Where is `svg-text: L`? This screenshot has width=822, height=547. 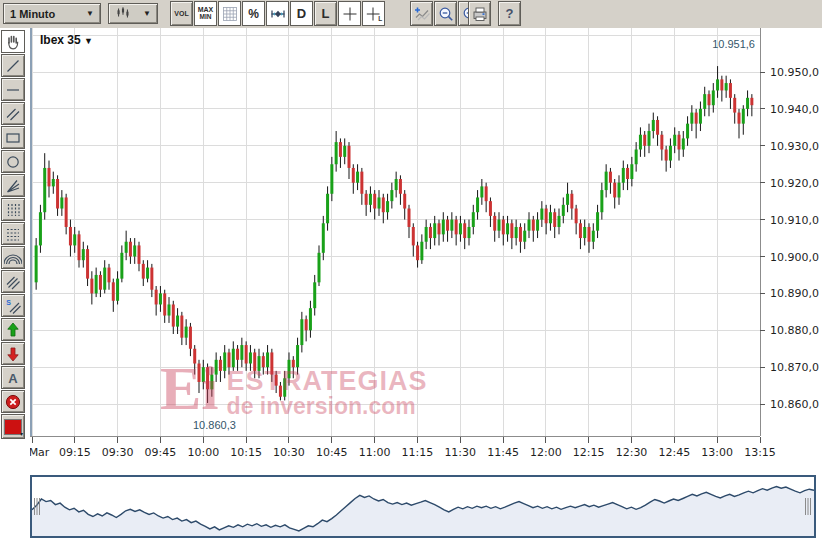 svg-text: L is located at coordinates (380, 18).